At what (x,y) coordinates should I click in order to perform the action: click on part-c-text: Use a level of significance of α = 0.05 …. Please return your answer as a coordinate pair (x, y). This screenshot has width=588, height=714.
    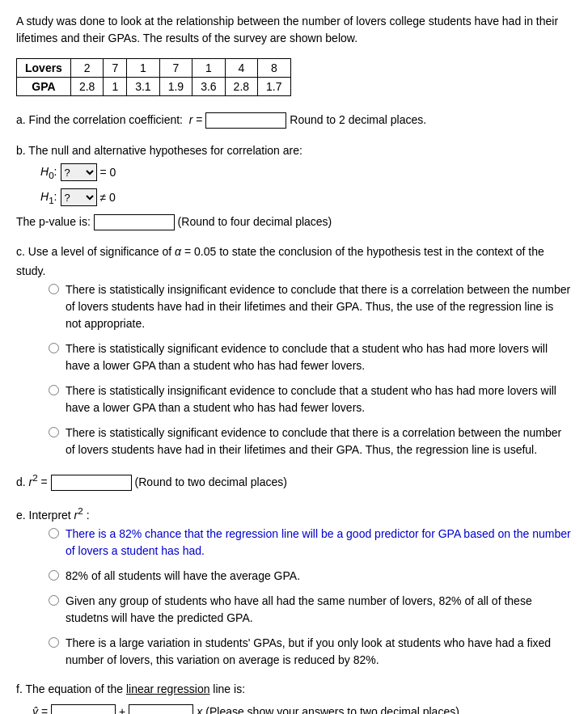
    Looking at the image, I should click on (280, 261).